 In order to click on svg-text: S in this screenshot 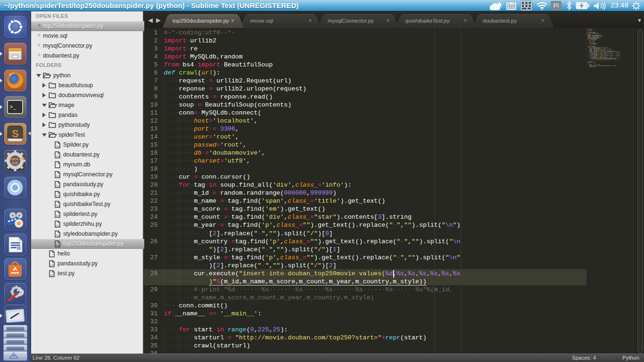, I will do `click(15, 134)`.